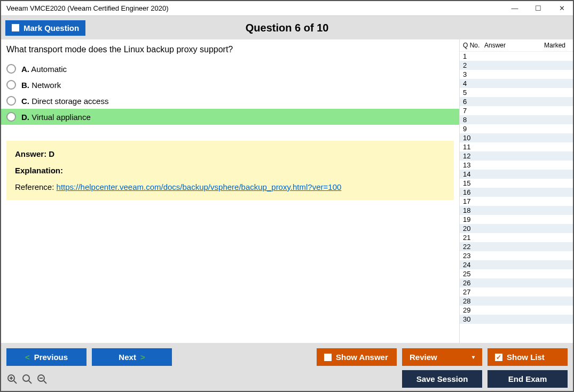  I want to click on question-text: What transport mode does the Linux backu…, so click(230, 53).